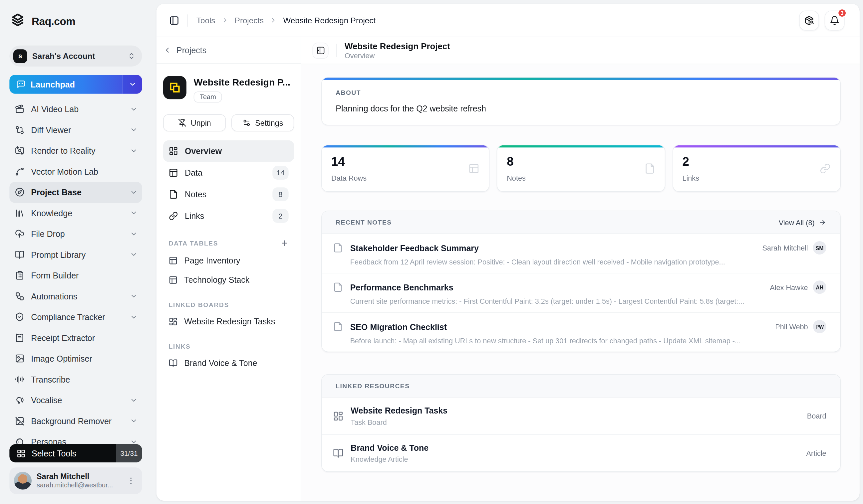 Image resolution: width=863 pixels, height=504 pixels. Describe the element at coordinates (581, 293) in the screenshot. I see `note-row: Performance Benchmarks Alex Hawke AH Cur…` at that location.